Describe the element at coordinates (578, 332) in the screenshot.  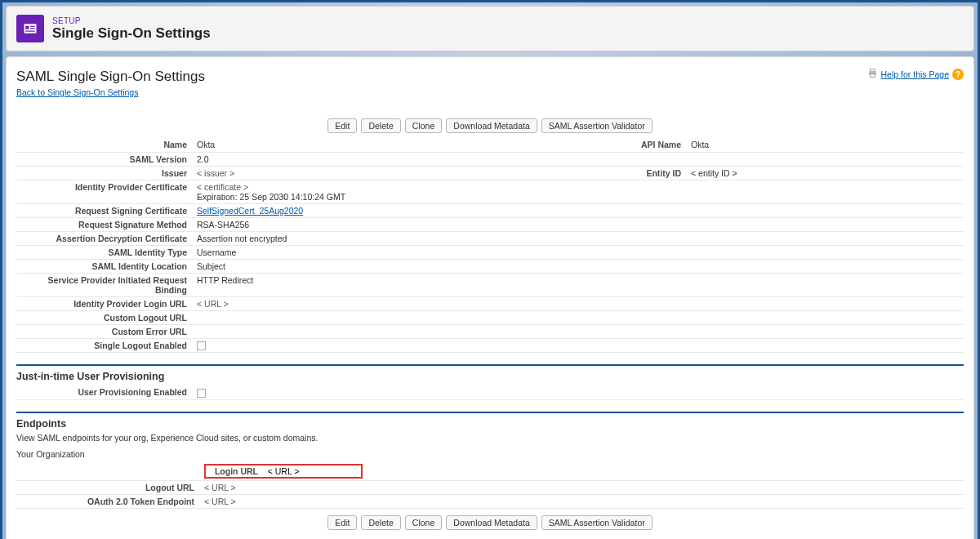
I see `value-custom-error` at that location.